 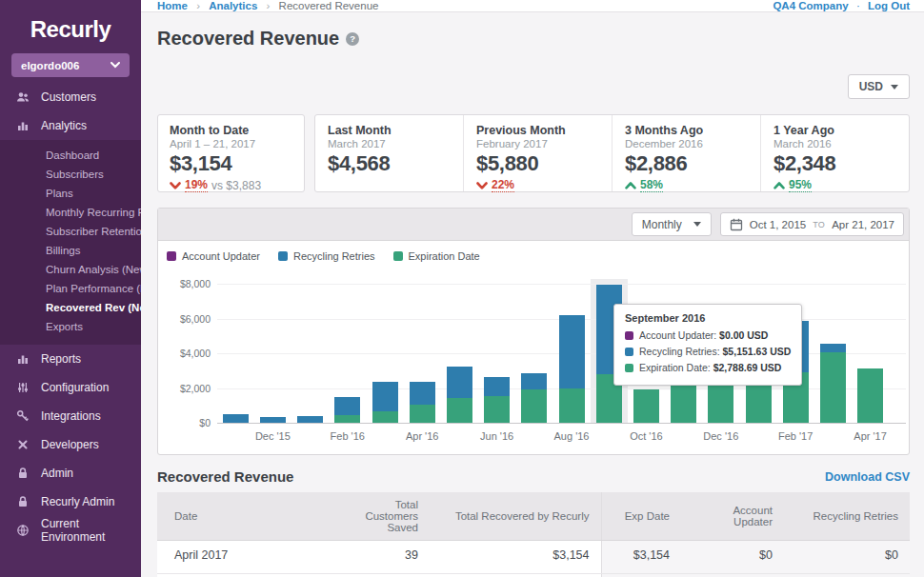 What do you see at coordinates (225, 476) in the screenshot?
I see `table-heading: Recovered Revenue` at bounding box center [225, 476].